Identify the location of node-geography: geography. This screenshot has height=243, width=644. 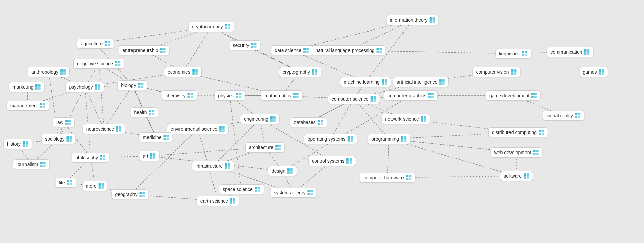
(130, 194).